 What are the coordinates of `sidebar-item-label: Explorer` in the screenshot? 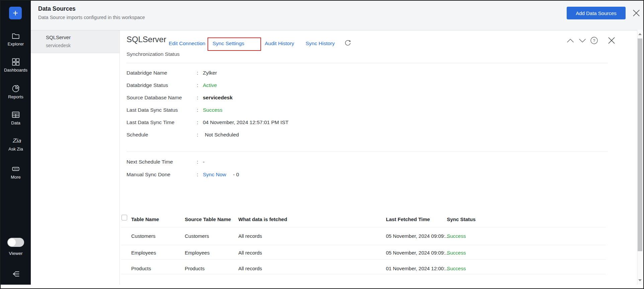 It's located at (16, 44).